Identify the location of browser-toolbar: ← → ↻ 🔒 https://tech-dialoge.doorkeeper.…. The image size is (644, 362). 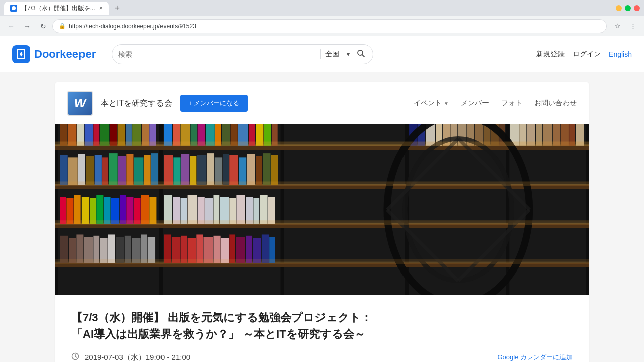
(322, 26).